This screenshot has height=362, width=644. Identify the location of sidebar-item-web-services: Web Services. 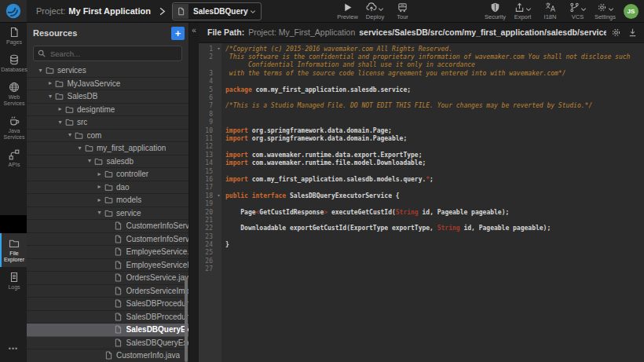
(13, 94).